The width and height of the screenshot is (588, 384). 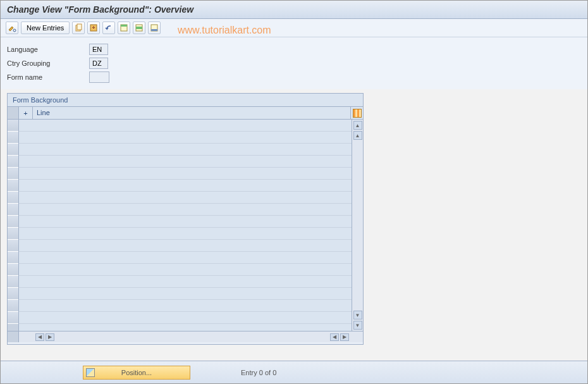 I want to click on language-field, so click(x=99, y=49).